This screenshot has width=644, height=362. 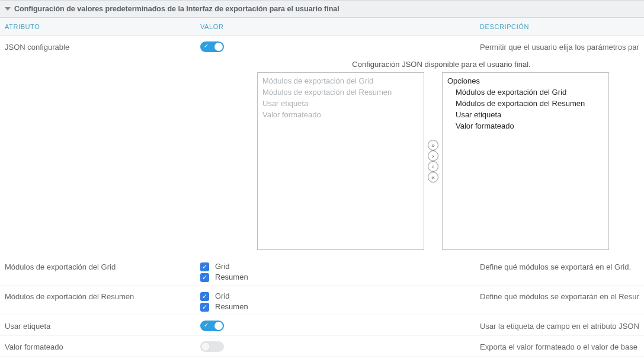 I want to click on move-all-right-button: », so click(x=433, y=145).